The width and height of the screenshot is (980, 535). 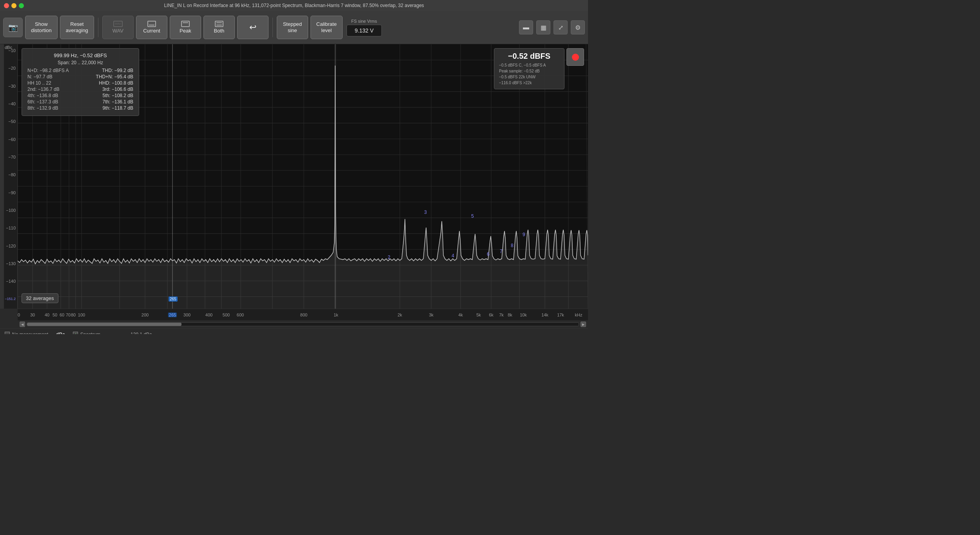 What do you see at coordinates (9, 176) in the screenshot?
I see `y-axis: dBc −10 −20 −30 −40 −50 −60 −70 −80 −90 …` at bounding box center [9, 176].